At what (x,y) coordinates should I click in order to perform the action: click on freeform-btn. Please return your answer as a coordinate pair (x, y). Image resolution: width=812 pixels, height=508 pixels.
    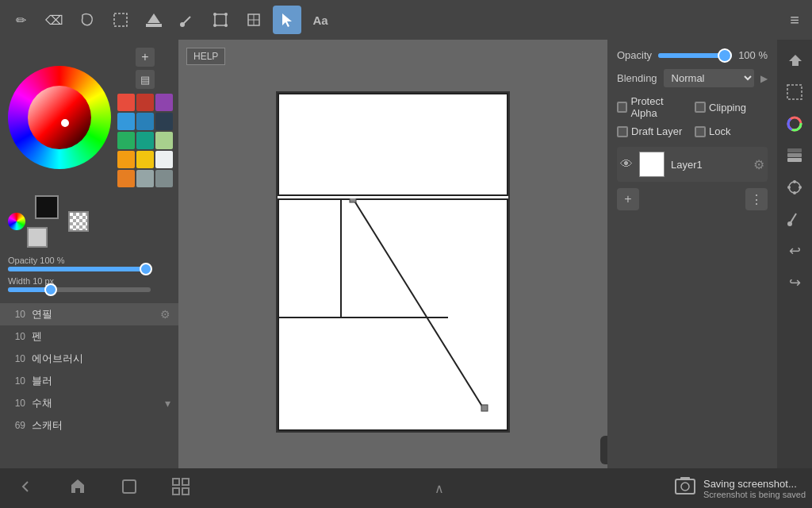
    Looking at the image, I should click on (254, 20).